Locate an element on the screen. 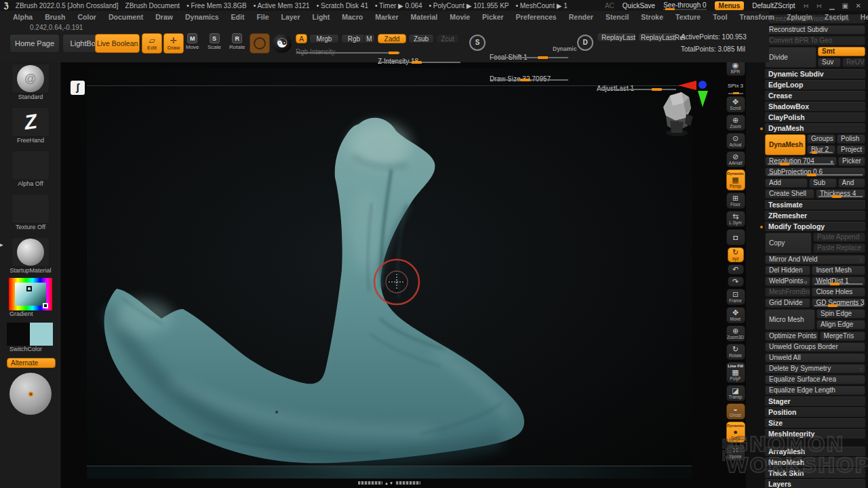 The width and height of the screenshot is (868, 488). see-through-slider: See-through 0 is located at coordinates (685, 5).